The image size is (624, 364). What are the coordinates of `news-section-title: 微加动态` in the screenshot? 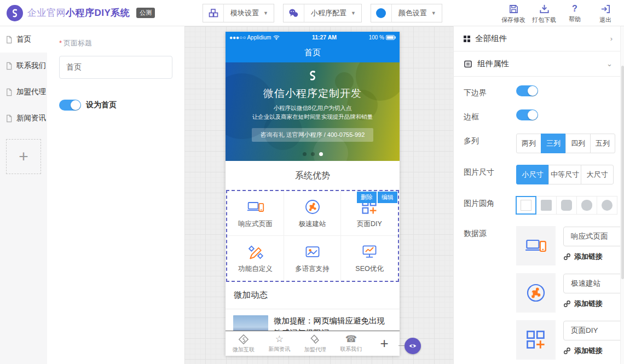 It's located at (313, 296).